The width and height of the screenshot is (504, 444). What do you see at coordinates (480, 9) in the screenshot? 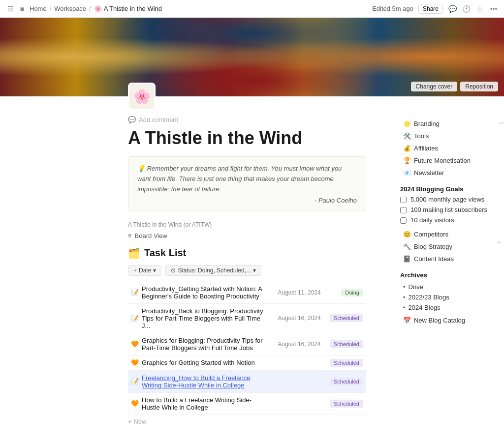
I see `star-icon: ☆` at bounding box center [480, 9].